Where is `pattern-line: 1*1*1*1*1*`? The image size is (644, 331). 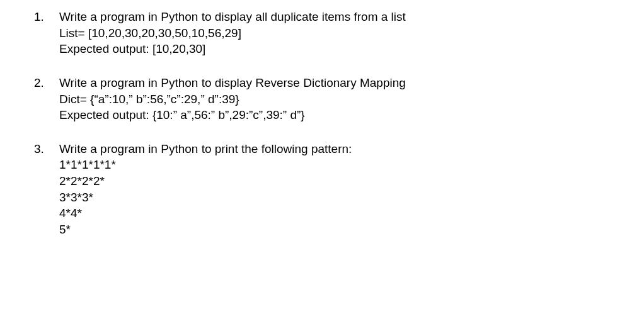 pattern-line: 1*1*1*1*1* is located at coordinates (342, 165).